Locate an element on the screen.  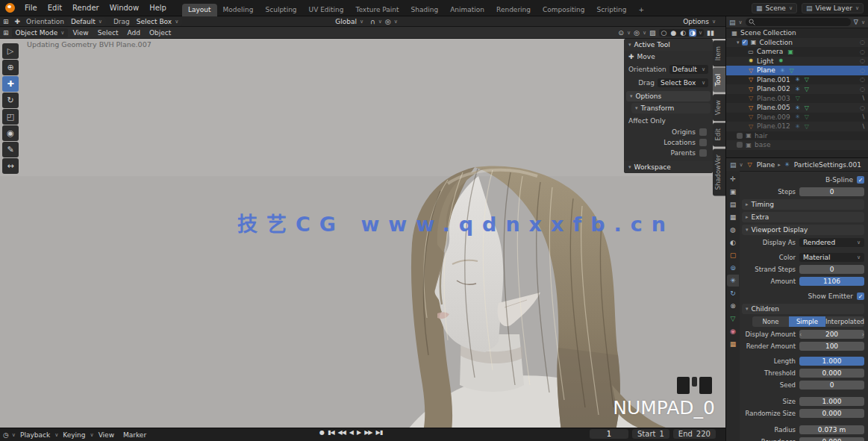
amount-slider: 1106 is located at coordinates (831, 281).